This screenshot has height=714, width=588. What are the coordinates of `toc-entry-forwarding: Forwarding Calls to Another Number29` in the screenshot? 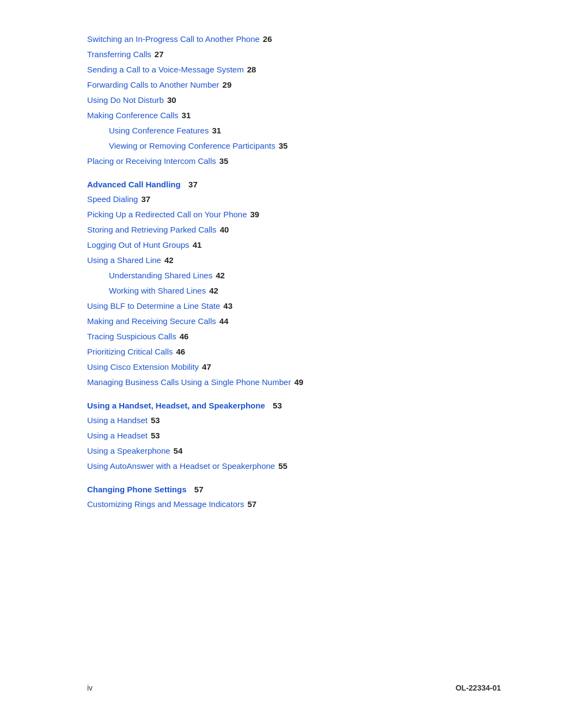 It's located at (294, 85).